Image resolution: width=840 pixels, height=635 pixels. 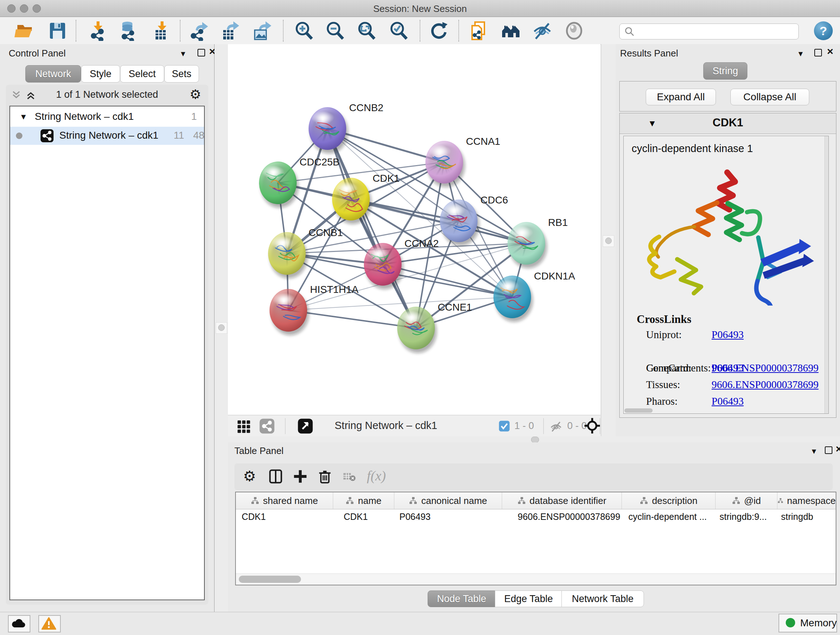 I want to click on home-button, so click(x=511, y=31).